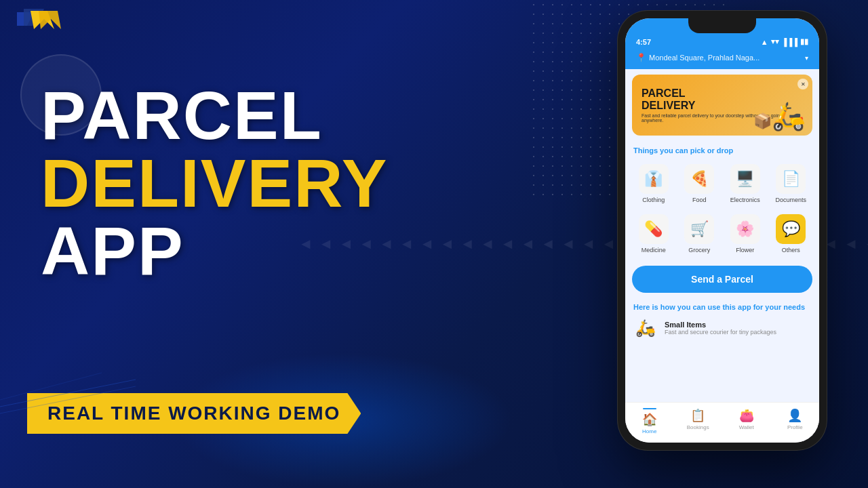 This screenshot has width=868, height=488. Describe the element at coordinates (698, 415) in the screenshot. I see `nav-bookings-icon: 📋` at that location.